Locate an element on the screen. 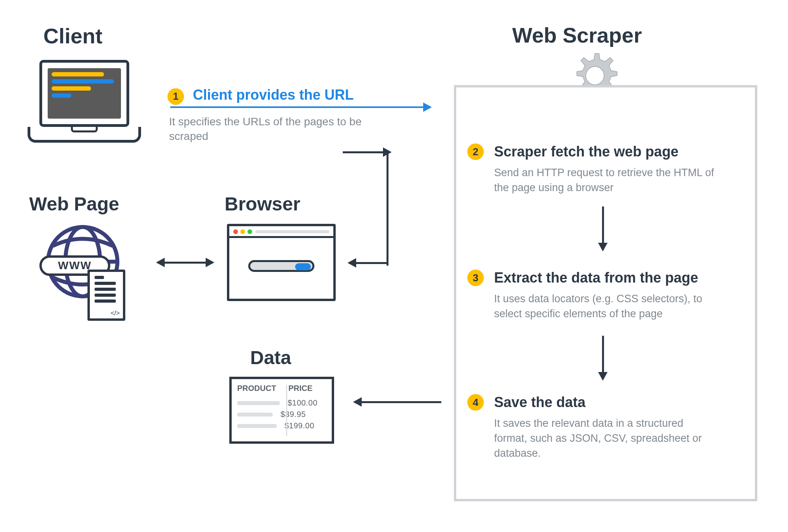 The image size is (788, 532). step-1: 1 Client provides the URL It specifies t… is located at coordinates (294, 115).